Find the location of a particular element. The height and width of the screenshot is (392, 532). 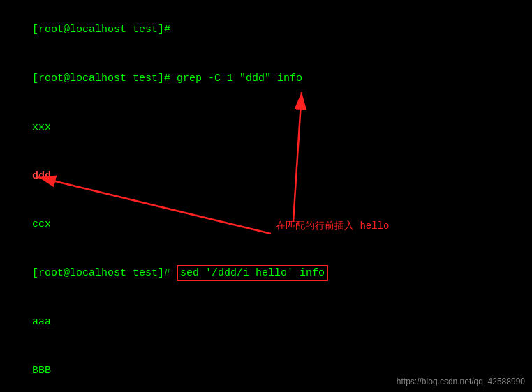

terminal-line: ddd is located at coordinates (266, 176).